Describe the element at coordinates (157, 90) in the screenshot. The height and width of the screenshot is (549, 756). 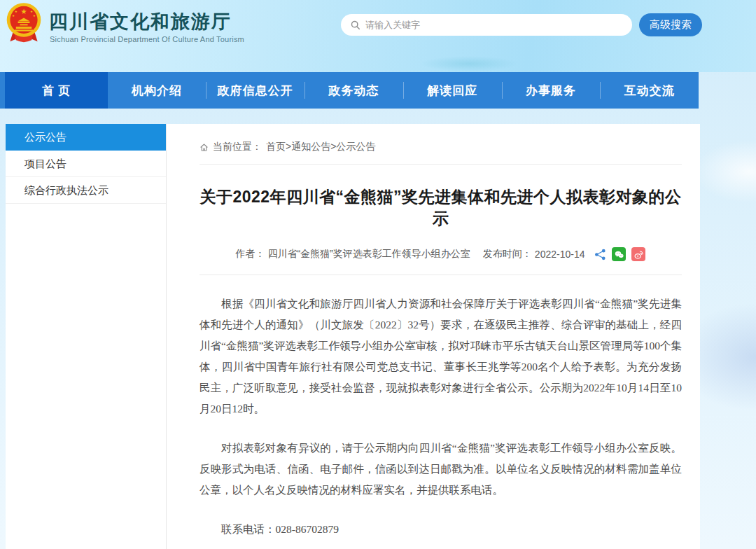
I see `nav-item-org-intro: 机构介绍` at that location.